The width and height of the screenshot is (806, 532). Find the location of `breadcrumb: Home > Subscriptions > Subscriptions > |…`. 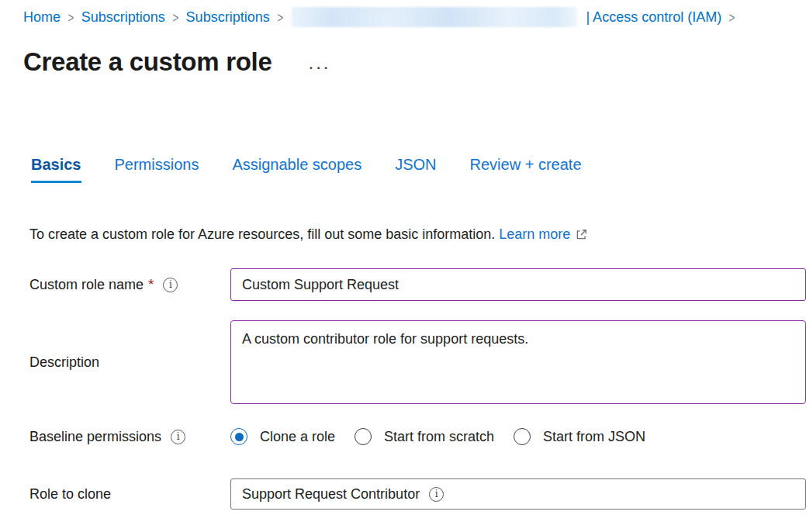

breadcrumb: Home > Subscriptions > Subscriptions > |… is located at coordinates (414, 17).